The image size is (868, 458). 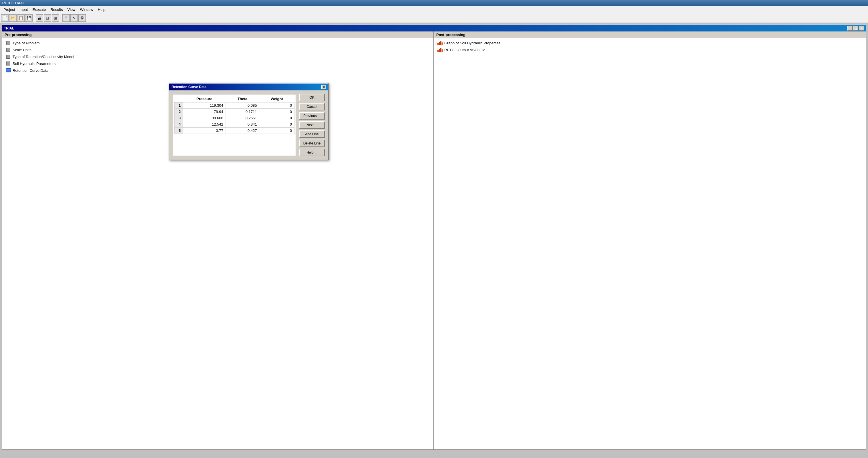 I want to click on table-row: 3 39.666 0.2561 0, so click(x=235, y=118).